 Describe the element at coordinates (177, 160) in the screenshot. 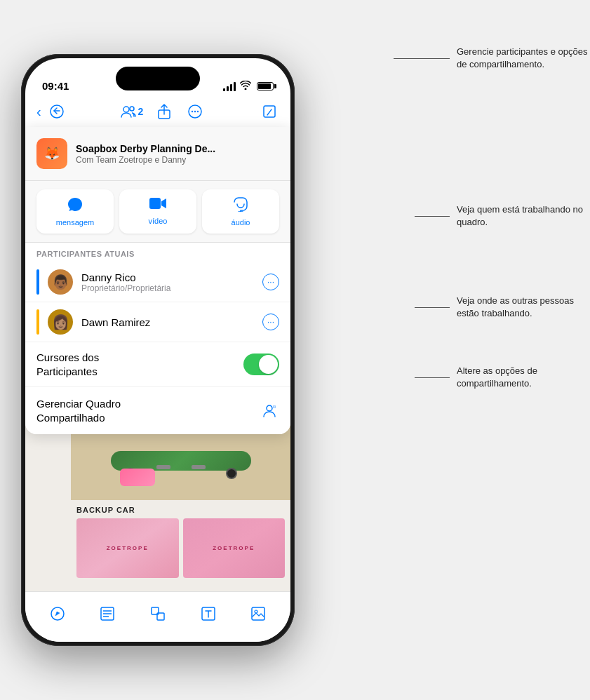

I see `panel-subtitle: Com Team Zoetrope e Danny` at that location.